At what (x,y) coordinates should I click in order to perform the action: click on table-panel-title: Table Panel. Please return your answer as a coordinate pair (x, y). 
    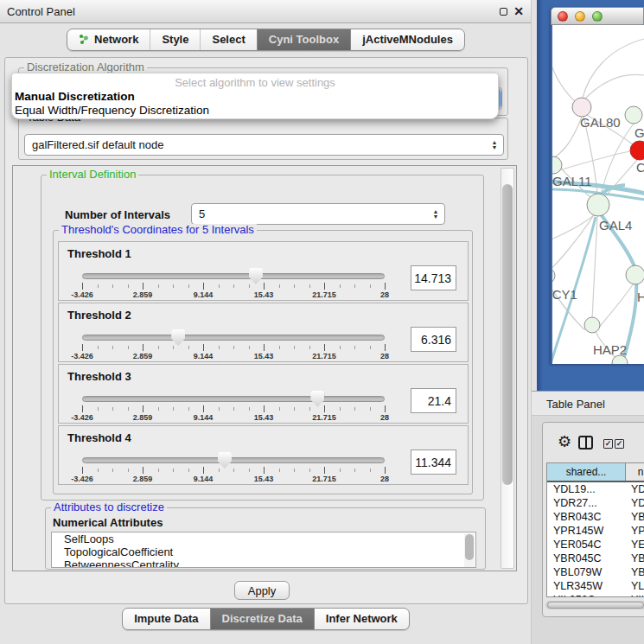
    Looking at the image, I should click on (576, 405).